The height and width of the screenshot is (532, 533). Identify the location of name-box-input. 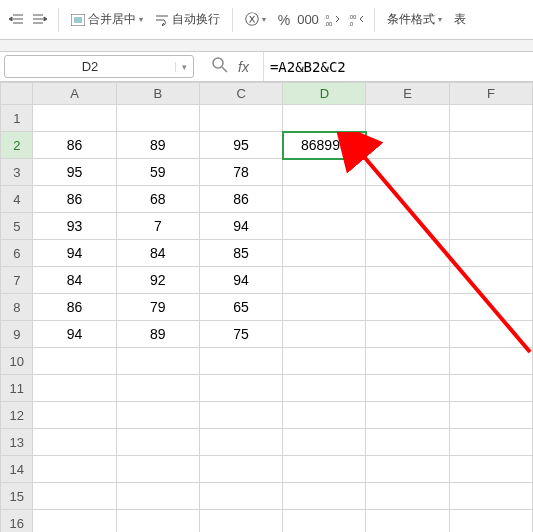
(90, 66).